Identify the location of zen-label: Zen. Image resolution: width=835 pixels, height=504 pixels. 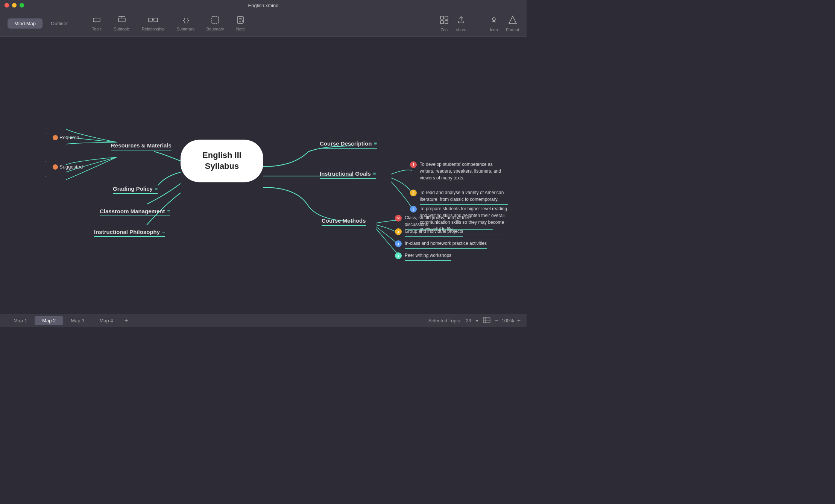
(444, 30).